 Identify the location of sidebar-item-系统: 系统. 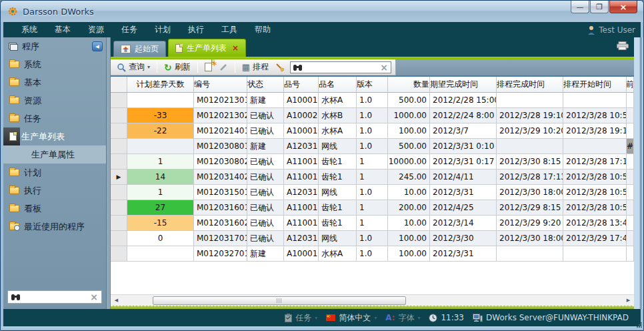
(55, 64).